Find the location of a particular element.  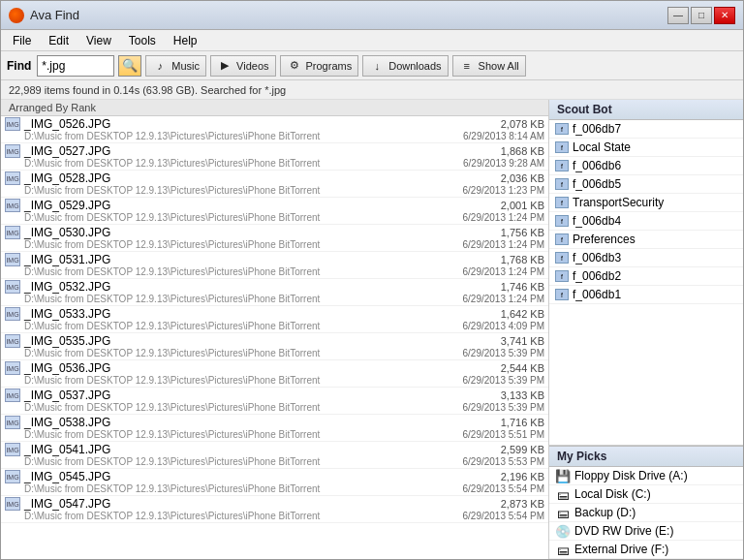

table-row: IMG _IMG_0530.JPG 1,756 KB D:\Music from… is located at coordinates (275, 238).